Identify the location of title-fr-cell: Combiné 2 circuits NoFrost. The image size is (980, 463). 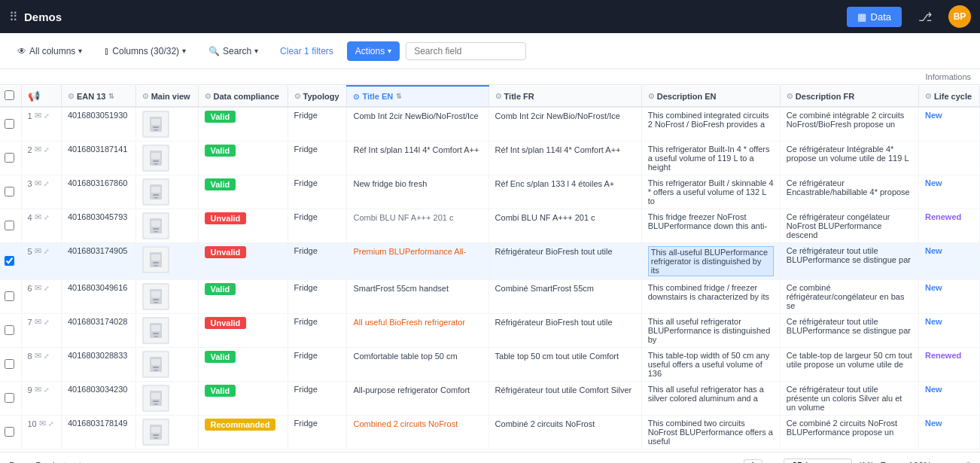
(565, 432).